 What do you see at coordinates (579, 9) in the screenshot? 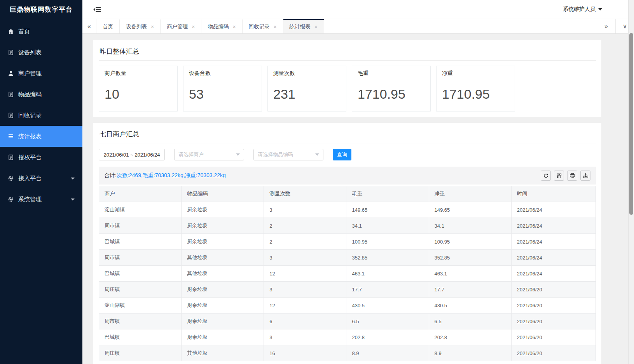
I see `user-menu-label: 系统维护人员` at bounding box center [579, 9].